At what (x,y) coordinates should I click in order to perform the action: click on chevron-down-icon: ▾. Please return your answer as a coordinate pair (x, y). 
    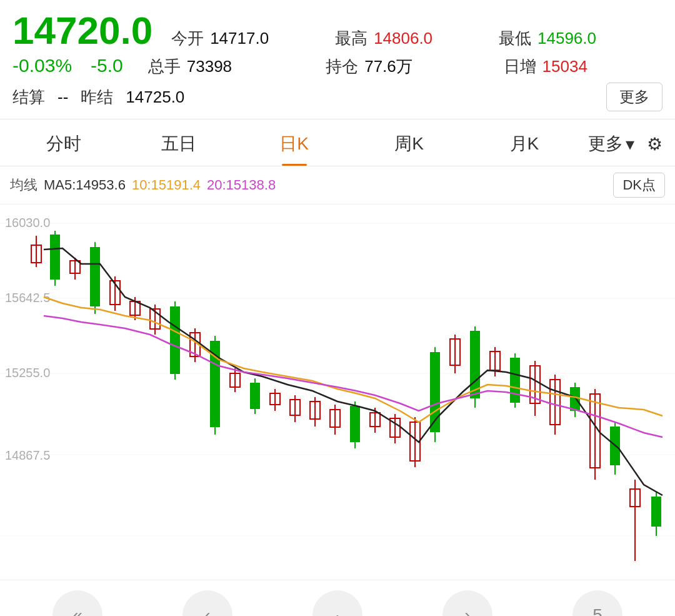
    Looking at the image, I should click on (630, 144).